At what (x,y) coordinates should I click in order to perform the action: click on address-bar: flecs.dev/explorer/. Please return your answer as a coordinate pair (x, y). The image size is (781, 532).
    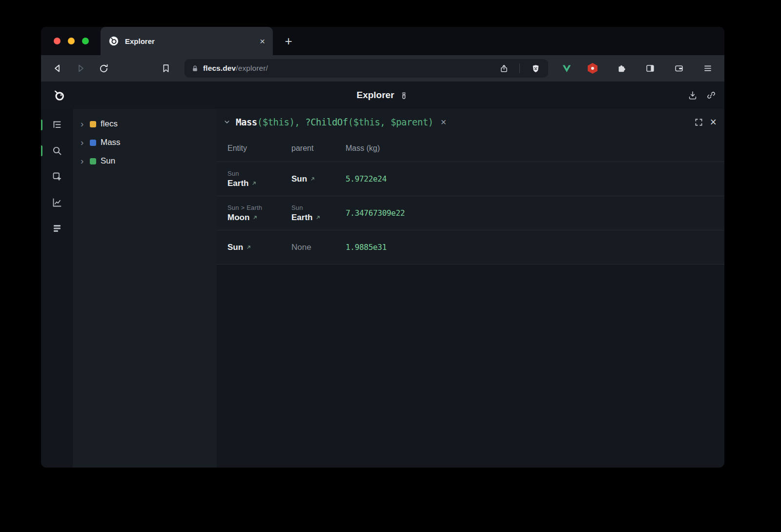
    Looking at the image, I should click on (366, 68).